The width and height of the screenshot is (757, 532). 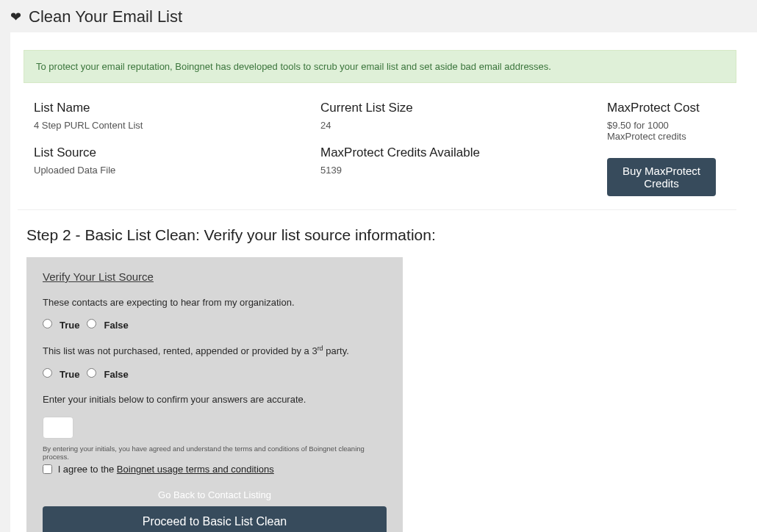 I want to click on step-title: Step 2 - Basic List Clean: Verify your l…, so click(x=384, y=242).